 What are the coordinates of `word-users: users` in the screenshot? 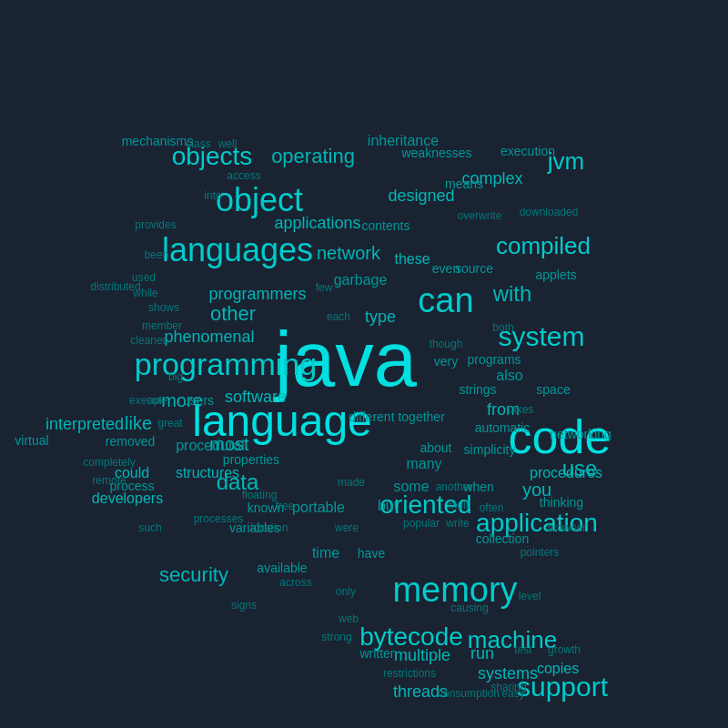 It's located at (198, 400).